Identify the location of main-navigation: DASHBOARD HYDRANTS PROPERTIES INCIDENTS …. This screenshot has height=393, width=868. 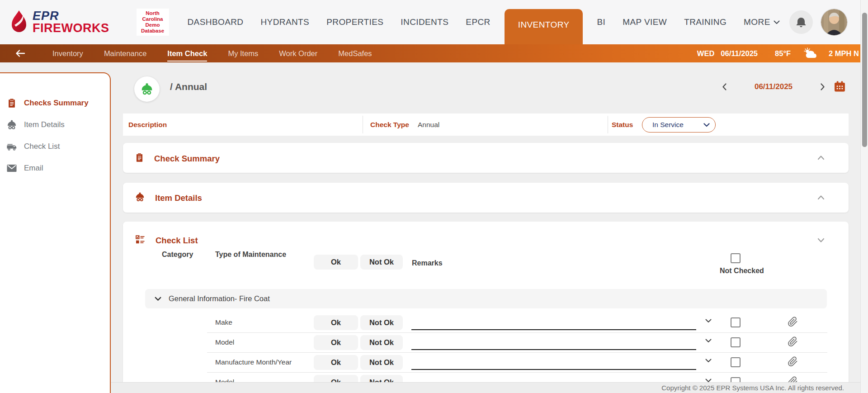
(484, 22).